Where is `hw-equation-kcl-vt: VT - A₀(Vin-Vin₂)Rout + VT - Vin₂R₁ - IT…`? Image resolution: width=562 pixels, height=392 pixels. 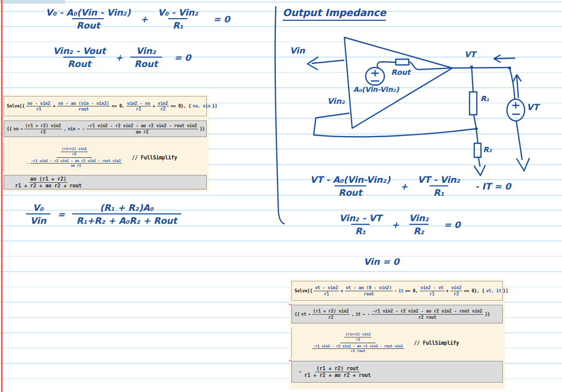
hw-equation-kcl-vt: VT - A₀(Vin-Vin₂)Rout + VT - Vin₂R₁ - IT… is located at coordinates (409, 186).